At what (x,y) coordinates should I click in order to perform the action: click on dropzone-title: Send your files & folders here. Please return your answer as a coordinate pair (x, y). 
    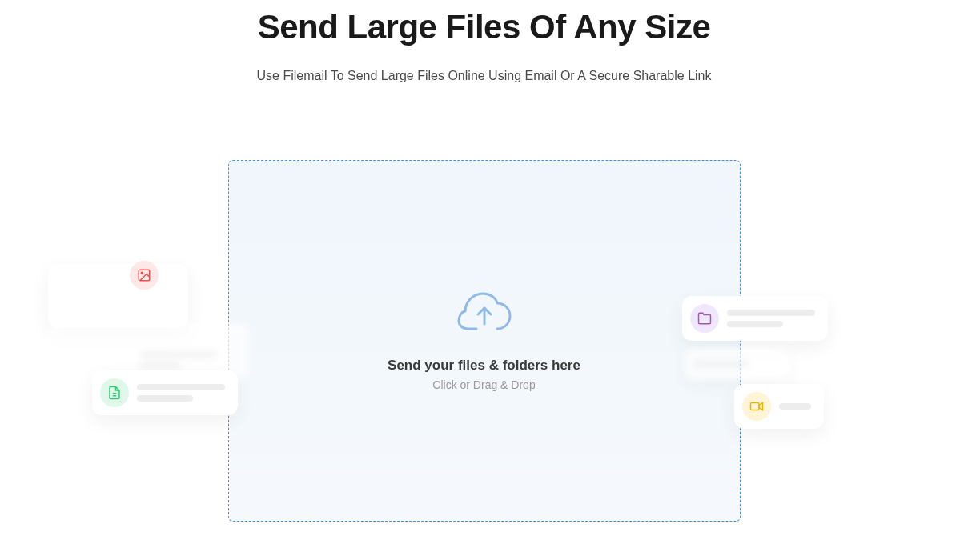
    Looking at the image, I should click on (484, 366).